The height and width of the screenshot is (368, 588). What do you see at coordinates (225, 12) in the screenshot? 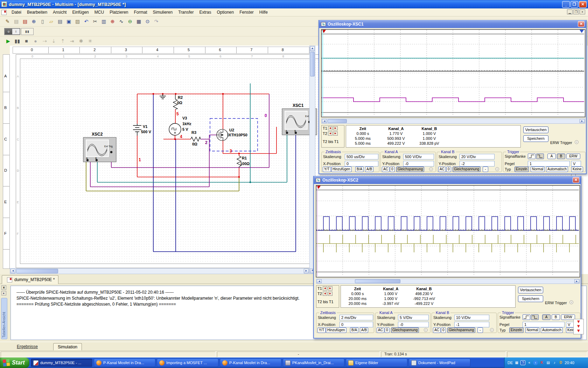
I see `menu-item: Optionen` at bounding box center [225, 12].